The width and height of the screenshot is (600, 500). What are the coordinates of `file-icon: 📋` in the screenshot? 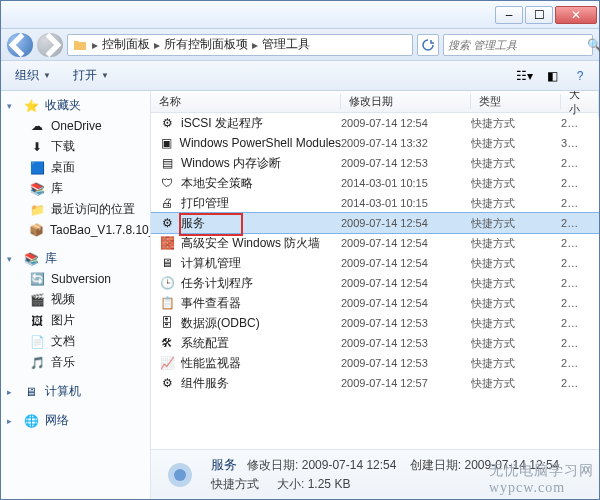 It's located at (167, 303).